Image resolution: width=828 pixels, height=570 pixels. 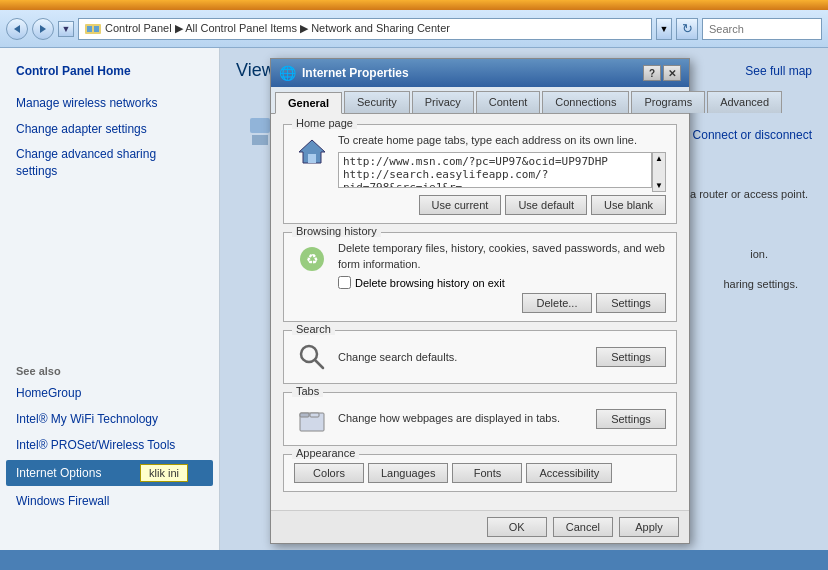 What do you see at coordinates (583, 527) in the screenshot?
I see `cancel-button: Cancel` at bounding box center [583, 527].